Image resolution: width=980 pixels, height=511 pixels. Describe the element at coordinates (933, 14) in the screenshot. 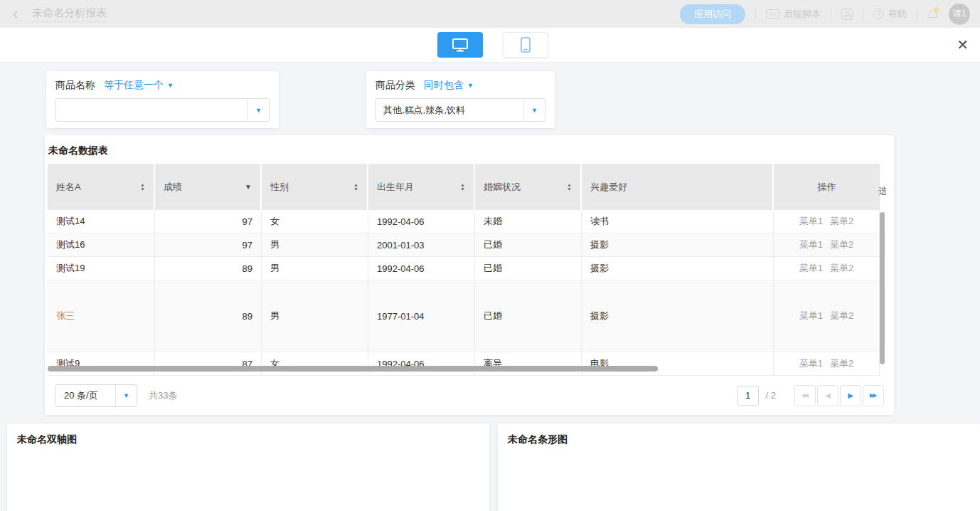

I see `notification-bell-icon` at that location.